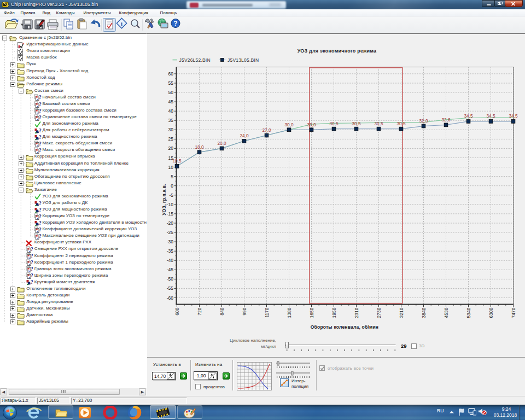 Image resolution: width=525 pixels, height=420 pixels. Describe the element at coordinates (171, 139) in the screenshot. I see `svg-text: 25` at that location.